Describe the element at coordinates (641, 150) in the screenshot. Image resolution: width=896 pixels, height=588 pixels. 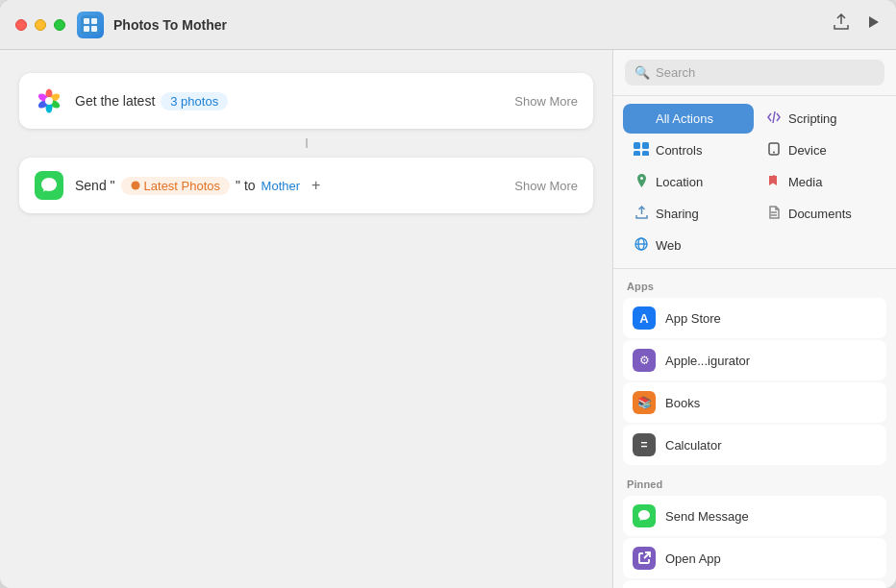
I see `controls-icon` at that location.